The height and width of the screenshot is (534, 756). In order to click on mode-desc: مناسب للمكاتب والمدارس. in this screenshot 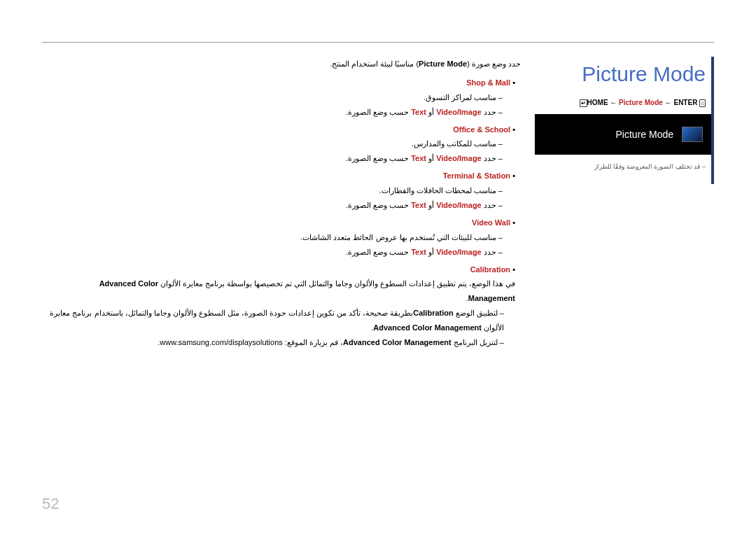, I will do `click(282, 144)`.